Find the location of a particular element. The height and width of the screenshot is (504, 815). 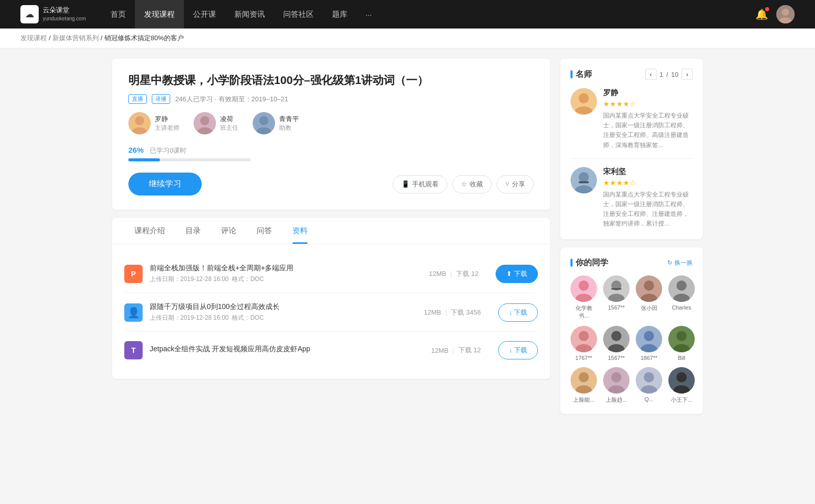

file-size-1: 12MB is located at coordinates (432, 313).